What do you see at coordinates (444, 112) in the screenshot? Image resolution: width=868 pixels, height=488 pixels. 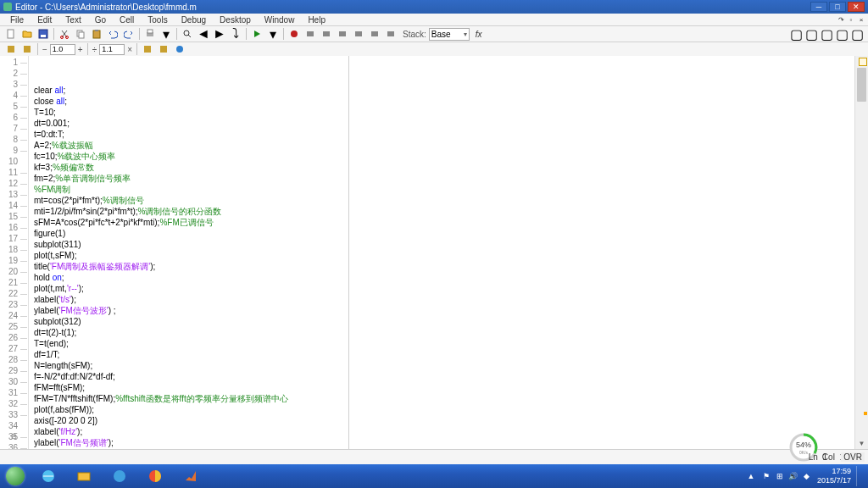 I see `code-line: T=10;` at bounding box center [444, 112].